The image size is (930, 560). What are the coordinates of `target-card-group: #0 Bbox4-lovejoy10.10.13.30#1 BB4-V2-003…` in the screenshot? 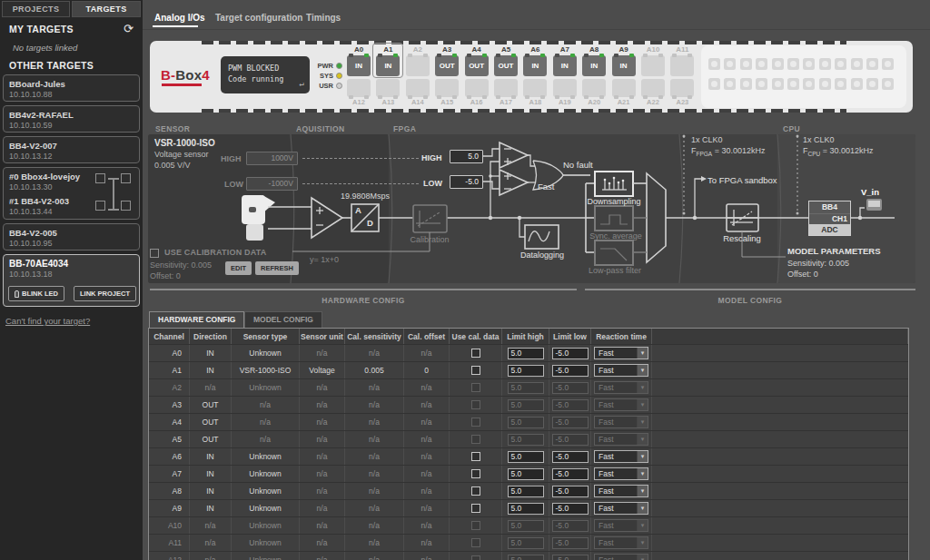 It's located at (71, 193).